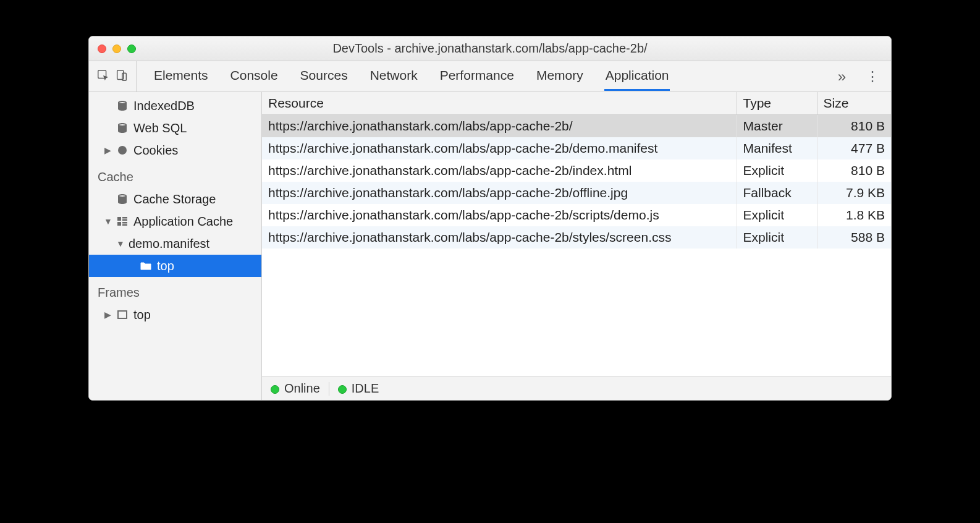 This screenshot has height=523, width=980. Describe the element at coordinates (183, 221) in the screenshot. I see `sidebar-label: Application Cache` at that location.